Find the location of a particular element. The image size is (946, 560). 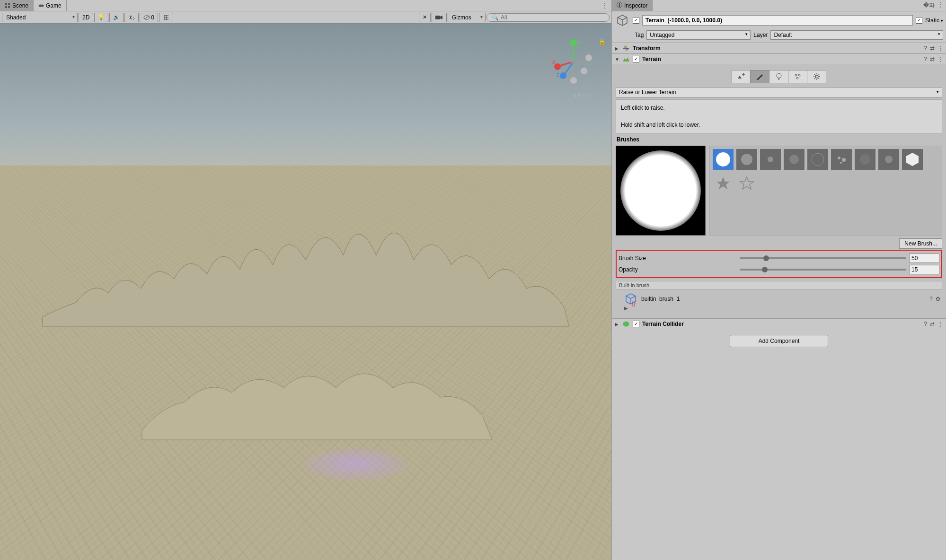

tag-layer-row: Tag Untagged Layer Default is located at coordinates (779, 36).